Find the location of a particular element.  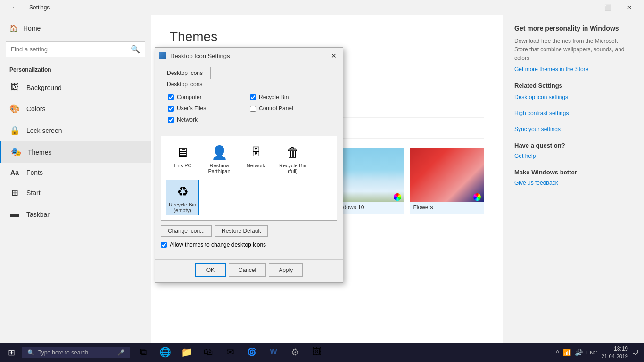

checkbox-network-input is located at coordinates (171, 120).